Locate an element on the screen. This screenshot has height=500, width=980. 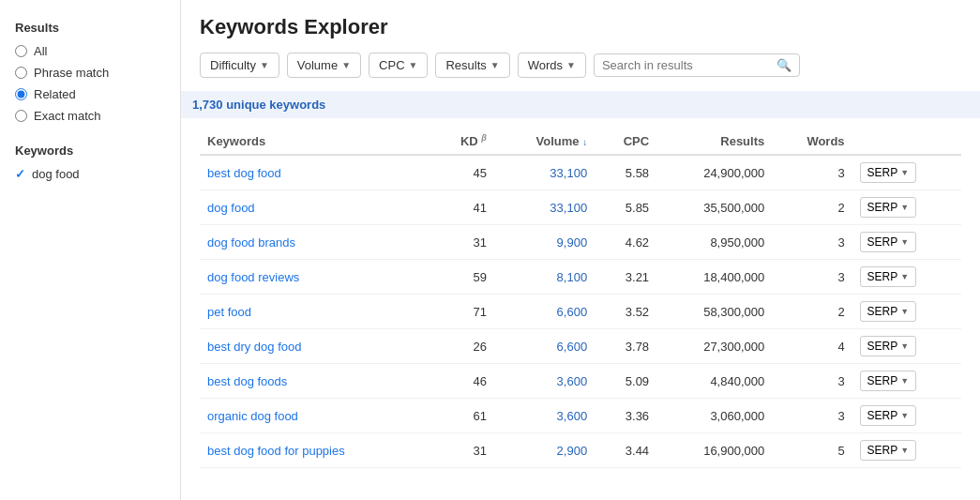
col-kd: KD β is located at coordinates (463, 141).